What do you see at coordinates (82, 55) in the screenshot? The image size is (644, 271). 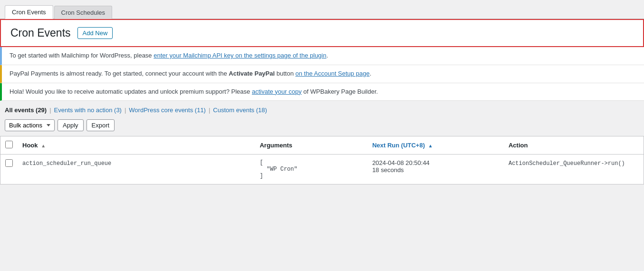 I see `notice-mailchimp-text-before: To get started with Mailchimp for WordPr…` at bounding box center [82, 55].